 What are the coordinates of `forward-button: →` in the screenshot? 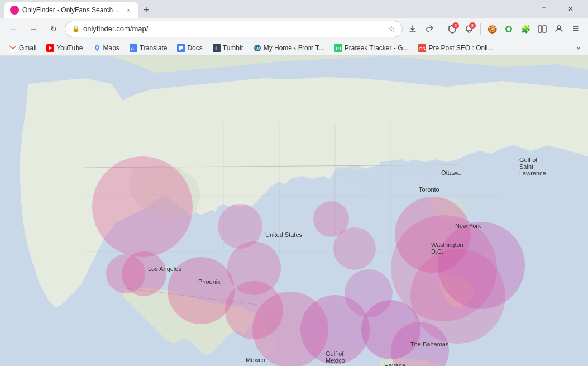 It's located at (34, 29).